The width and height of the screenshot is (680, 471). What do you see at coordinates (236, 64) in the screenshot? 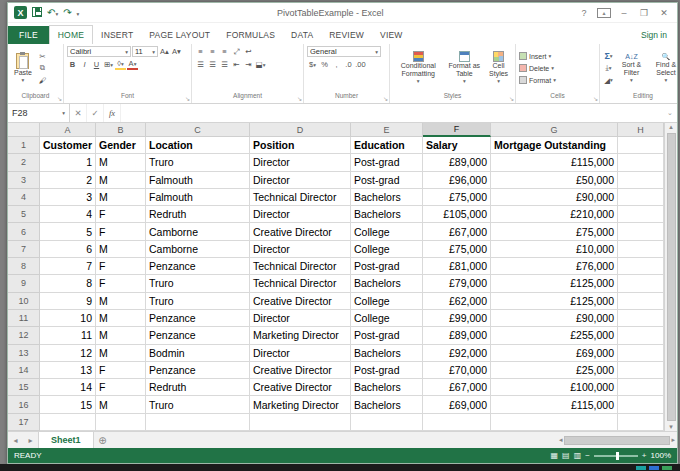
I see `decrease-indent-button: ⇤` at bounding box center [236, 64].